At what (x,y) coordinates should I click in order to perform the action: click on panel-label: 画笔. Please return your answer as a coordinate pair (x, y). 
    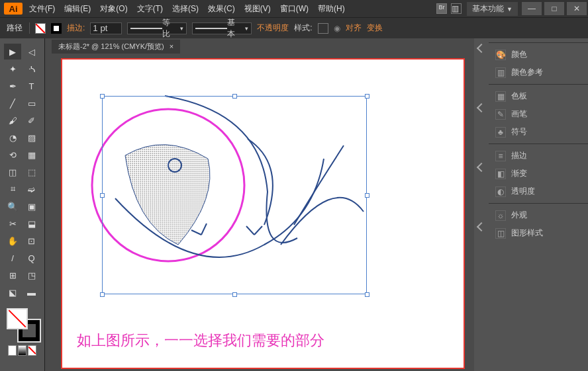
    Looking at the image, I should click on (519, 114).